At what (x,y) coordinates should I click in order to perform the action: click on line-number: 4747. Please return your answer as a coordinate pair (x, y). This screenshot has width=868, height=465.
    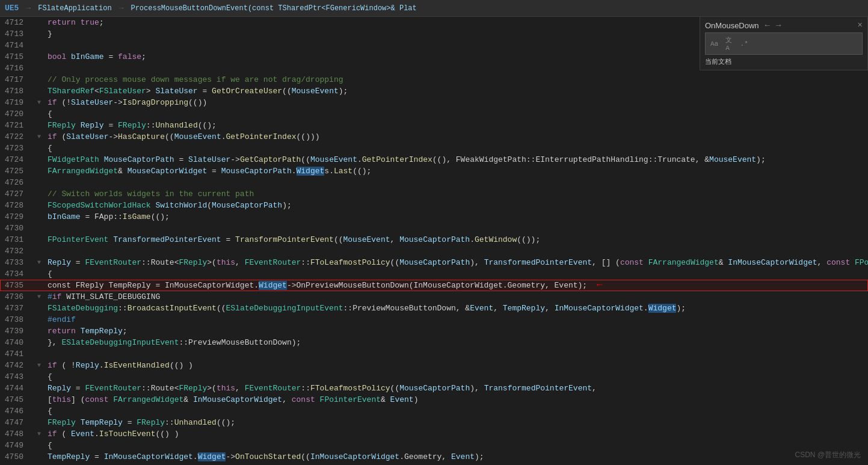
    Looking at the image, I should click on (17, 422).